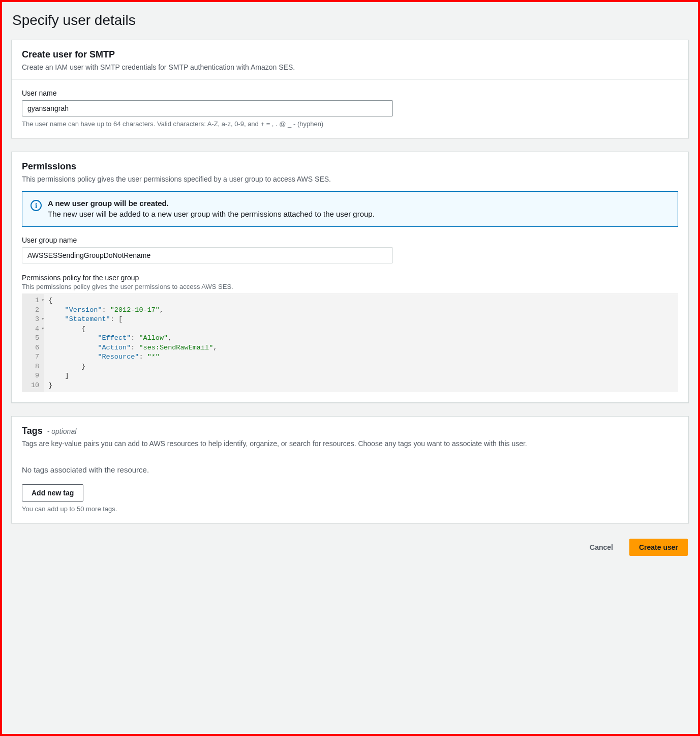 This screenshot has height=736, width=700. Describe the element at coordinates (33, 431) in the screenshot. I see `tags-heading-text: Tags` at that location.